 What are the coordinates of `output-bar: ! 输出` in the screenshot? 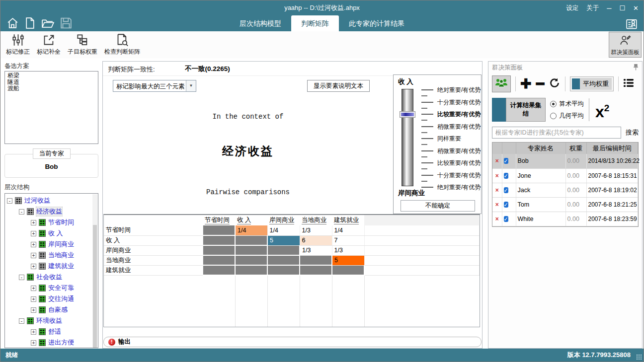 It's located at (292, 342).